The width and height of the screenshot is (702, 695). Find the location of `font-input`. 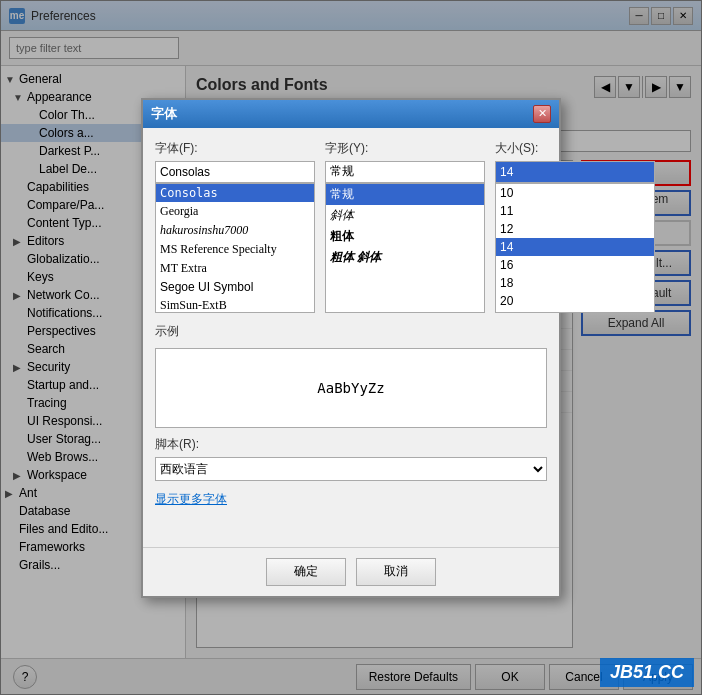

font-input is located at coordinates (235, 172).